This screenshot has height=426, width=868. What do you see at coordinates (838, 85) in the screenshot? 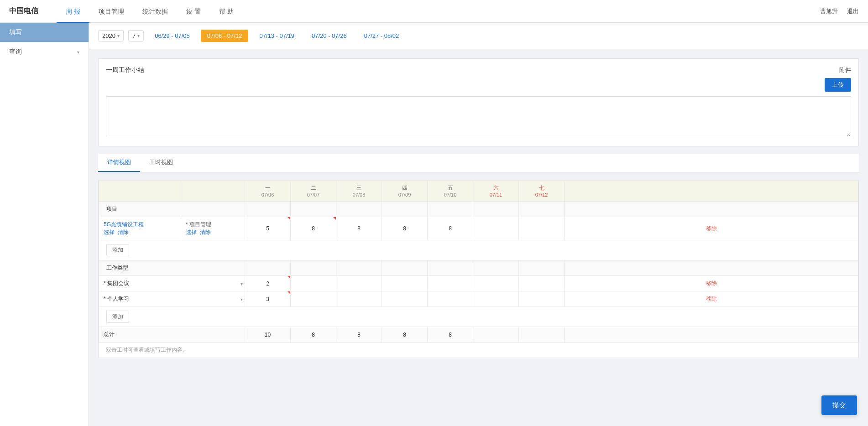
I see `upload-button: 上传` at bounding box center [838, 85].